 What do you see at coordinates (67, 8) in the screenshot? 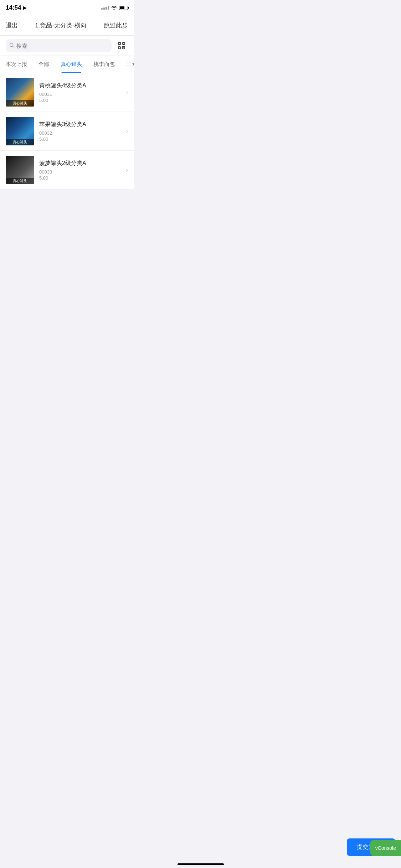
I see `status-bar: 14:54 ▶` at bounding box center [67, 8].